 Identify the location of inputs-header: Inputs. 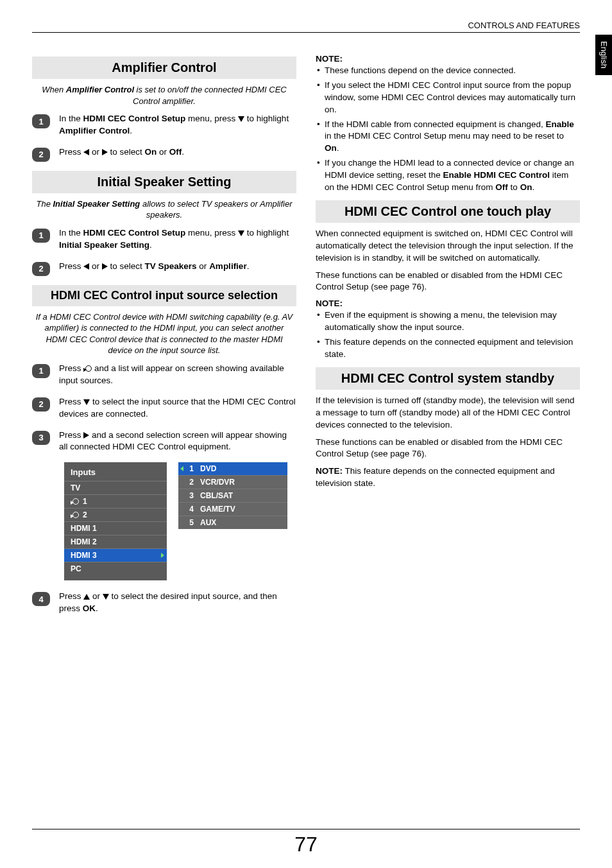
(115, 473).